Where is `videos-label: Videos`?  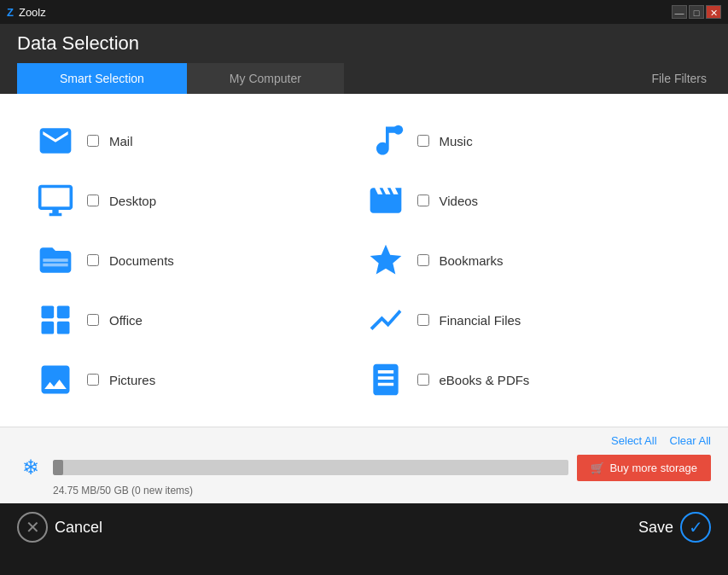 videos-label: Videos is located at coordinates (459, 201).